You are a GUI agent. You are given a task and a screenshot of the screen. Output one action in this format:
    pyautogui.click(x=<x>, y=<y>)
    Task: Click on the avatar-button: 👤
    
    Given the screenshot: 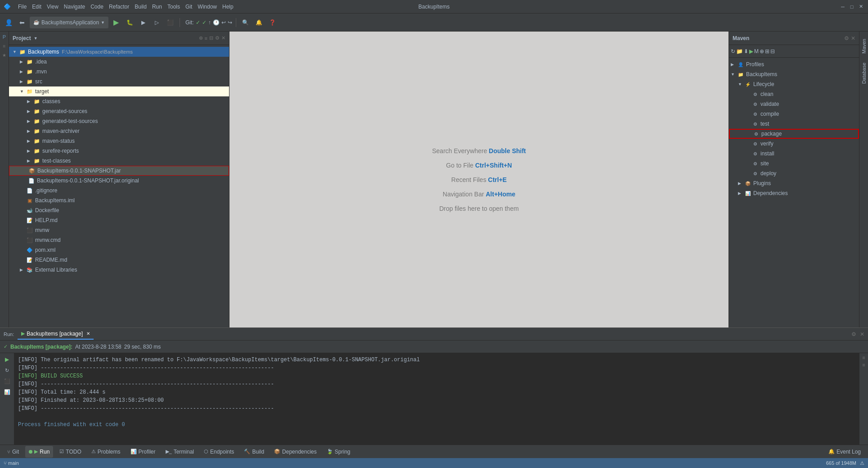 What is the action you would take?
    pyautogui.click(x=9, y=23)
    